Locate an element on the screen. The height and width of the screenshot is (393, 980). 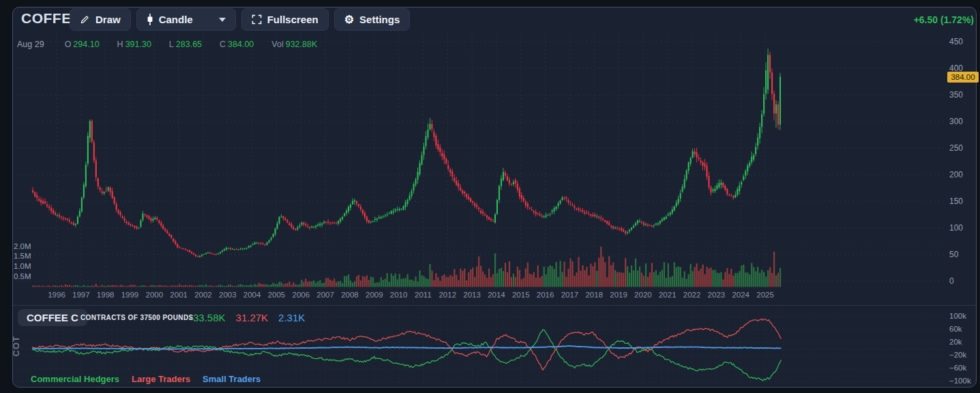
year-tick: 2012 is located at coordinates (447, 295).